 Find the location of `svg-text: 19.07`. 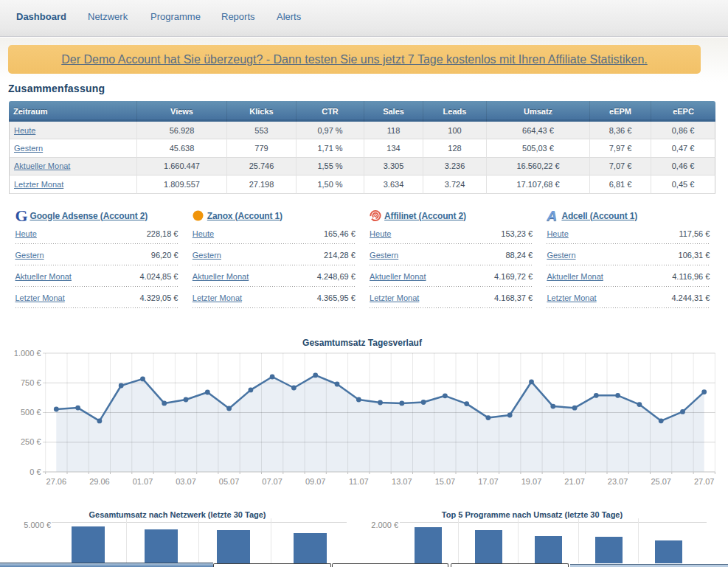

svg-text: 19.07 is located at coordinates (532, 481).